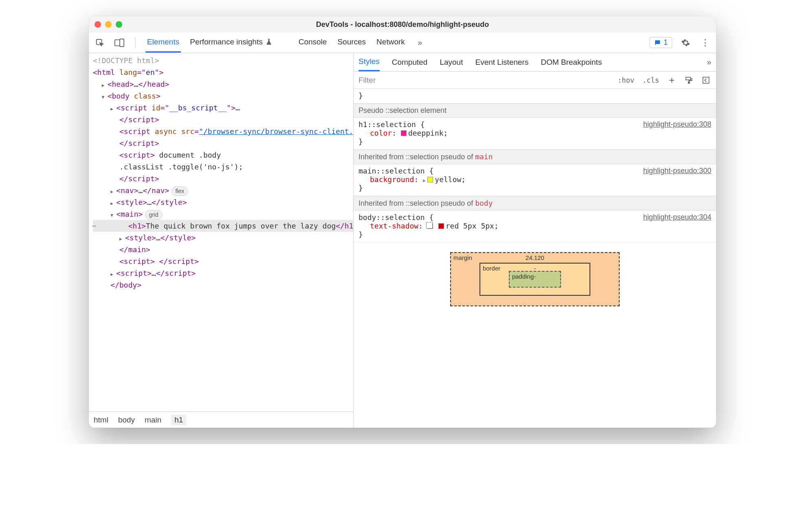 The image size is (805, 532). I want to click on flask-icon, so click(269, 42).